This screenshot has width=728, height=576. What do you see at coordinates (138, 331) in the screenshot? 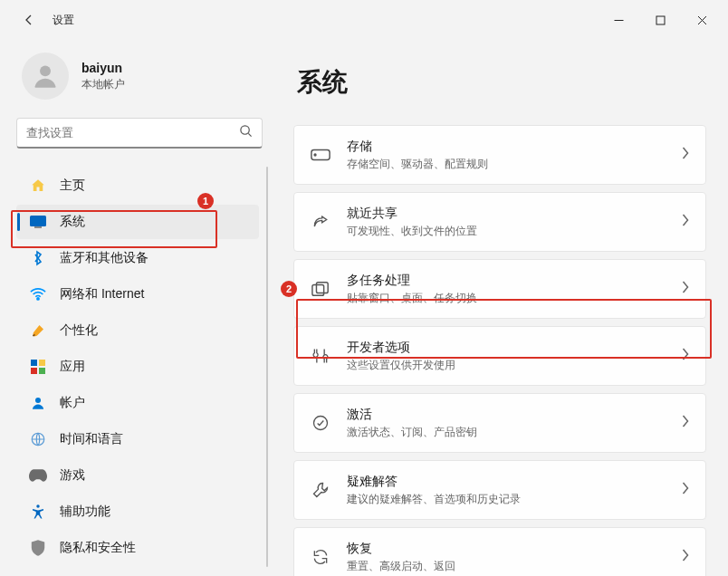
I see `sidebar-item-personalization: 个性化` at bounding box center [138, 331].